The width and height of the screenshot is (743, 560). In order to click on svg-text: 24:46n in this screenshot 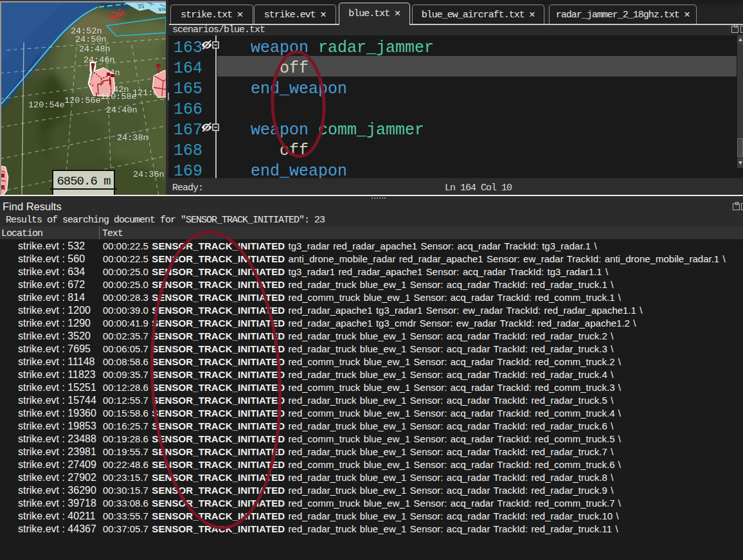, I will do `click(99, 60)`.